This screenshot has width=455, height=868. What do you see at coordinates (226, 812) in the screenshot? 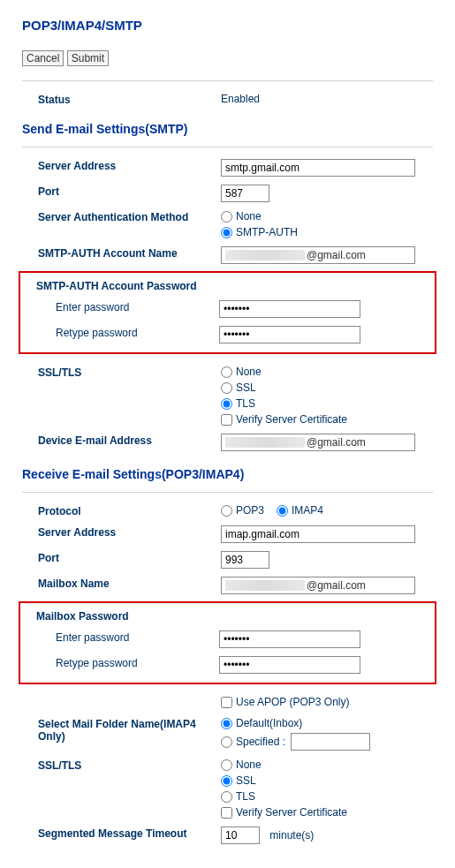
I see `recv-verify-cert-checkbox` at bounding box center [226, 812].